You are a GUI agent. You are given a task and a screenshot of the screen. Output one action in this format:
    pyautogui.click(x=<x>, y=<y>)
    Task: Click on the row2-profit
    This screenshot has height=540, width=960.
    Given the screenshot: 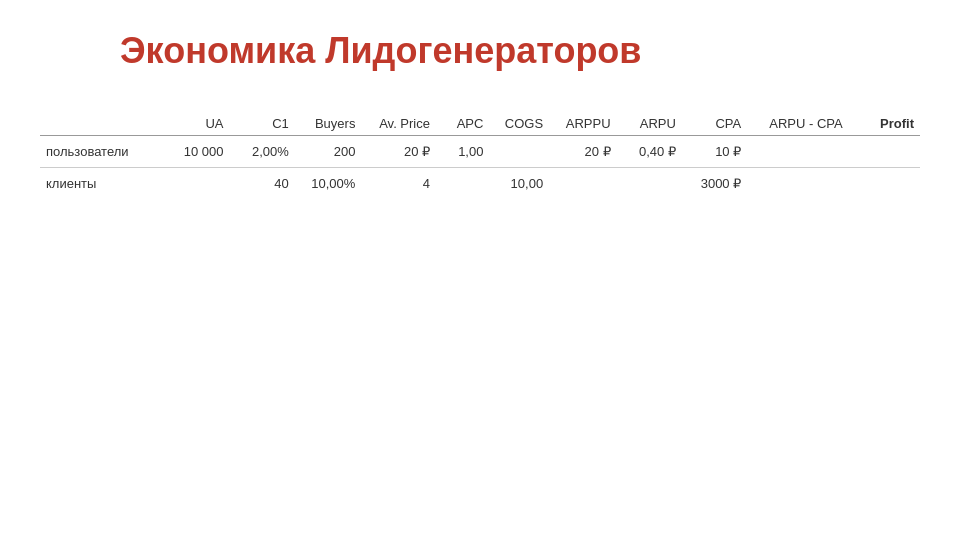 What is the action you would take?
    pyautogui.click(x=884, y=184)
    